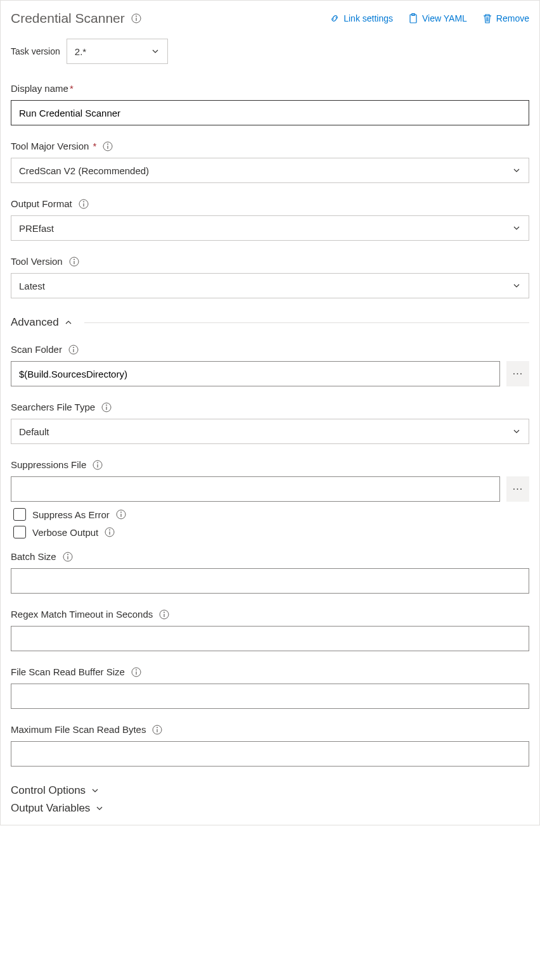  What do you see at coordinates (270, 581) in the screenshot?
I see `batch-size-input` at bounding box center [270, 581].